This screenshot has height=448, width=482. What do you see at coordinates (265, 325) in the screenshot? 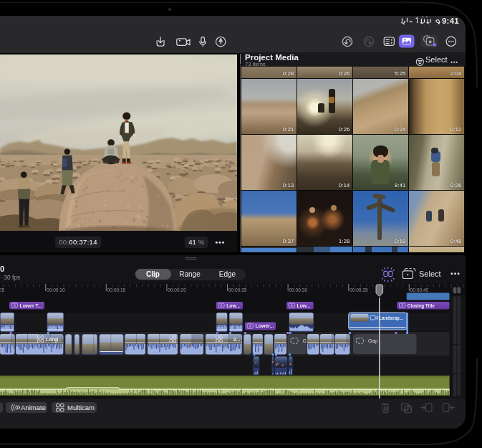
I see `svg-text: Lower...` at bounding box center [265, 325].